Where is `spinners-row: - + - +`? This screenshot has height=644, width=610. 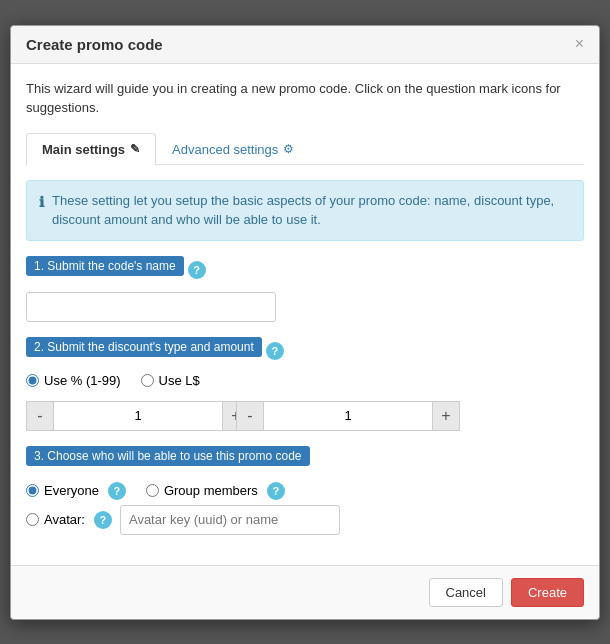
spinners-row: - + - + is located at coordinates (305, 414).